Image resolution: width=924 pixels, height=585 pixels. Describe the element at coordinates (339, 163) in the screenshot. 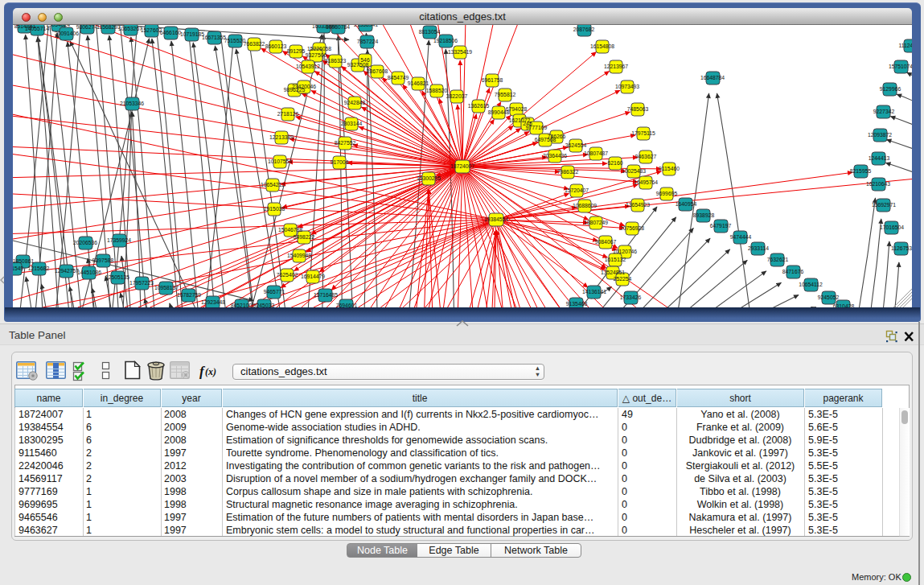

I see `svg-text: 917004` at that location.